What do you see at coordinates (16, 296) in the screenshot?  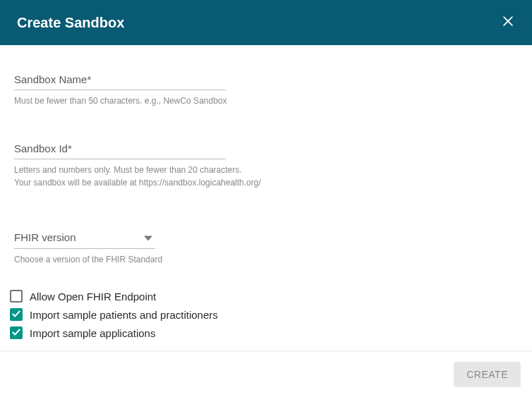 I see `allow-open-endpoint-checkbox` at bounding box center [16, 296].